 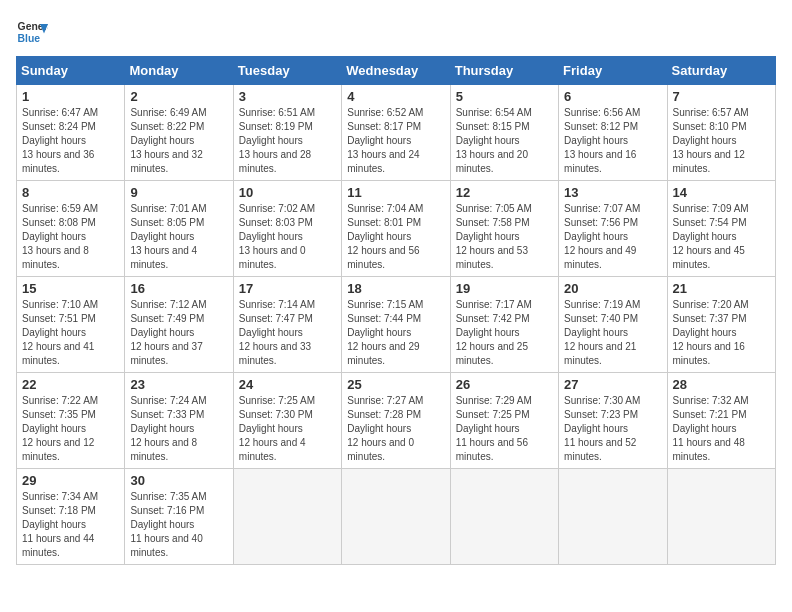 What do you see at coordinates (721, 325) in the screenshot?
I see `calendar-cell: 21 Sunrise: 7:20 AM Sunset: 7:37 PM Dayl…` at bounding box center [721, 325].